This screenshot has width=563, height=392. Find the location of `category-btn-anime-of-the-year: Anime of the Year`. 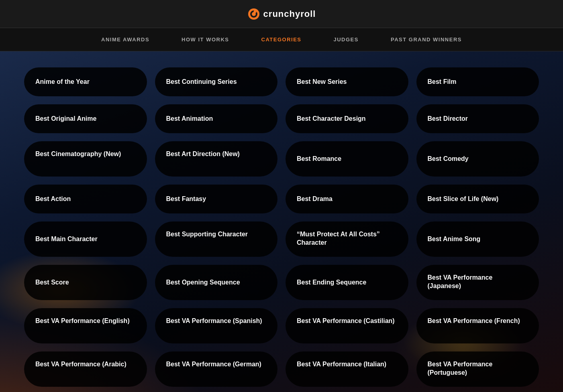

category-btn-anime-of-the-year: Anime of the Year is located at coordinates (86, 82).